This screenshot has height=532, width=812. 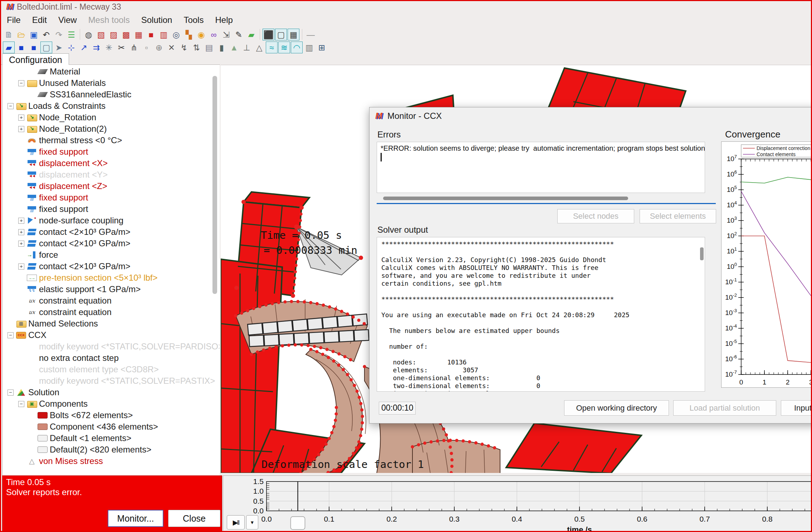 I want to click on shaded-view-icon: ⬛, so click(x=268, y=34).